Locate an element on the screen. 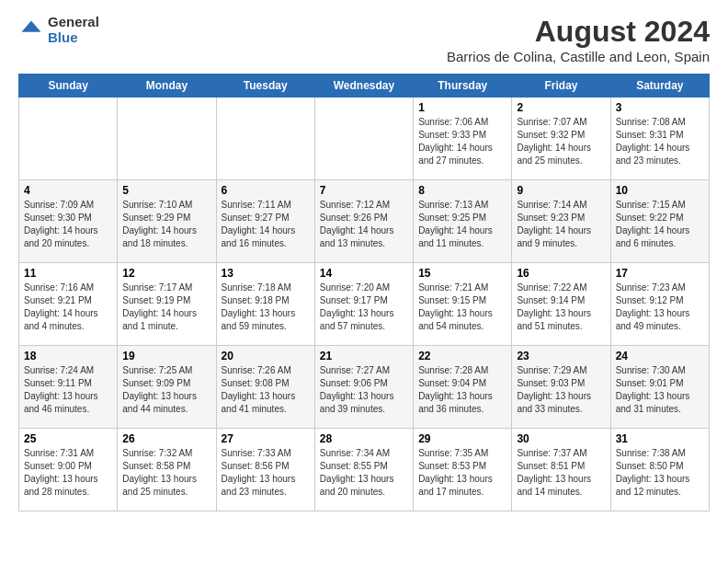  day-info: Sunrise: 7:18 AM Sunset: 9:18 PM Dayligh… is located at coordinates (266, 307).